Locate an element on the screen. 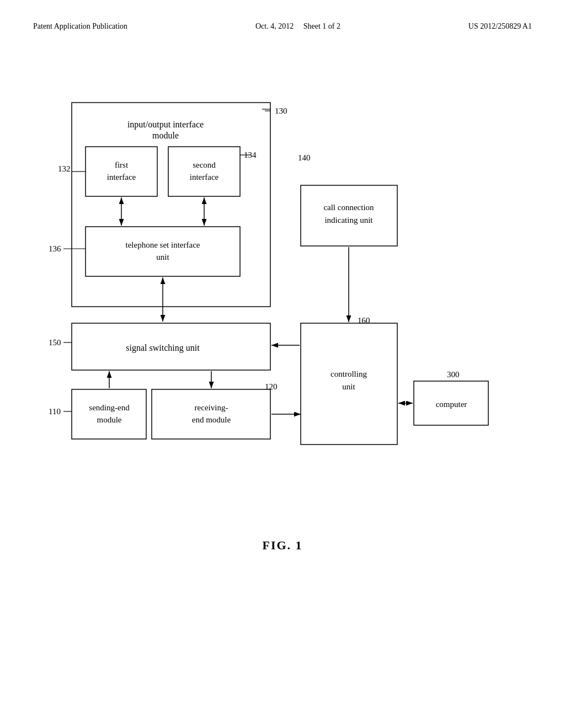  first-interface-ref: 132 is located at coordinates (64, 169).